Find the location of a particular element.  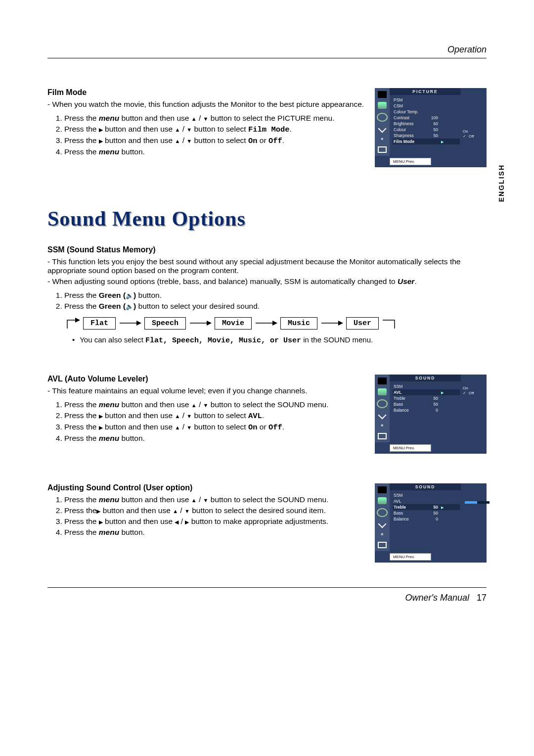

osd-line: Brightness60 is located at coordinates (426, 124).